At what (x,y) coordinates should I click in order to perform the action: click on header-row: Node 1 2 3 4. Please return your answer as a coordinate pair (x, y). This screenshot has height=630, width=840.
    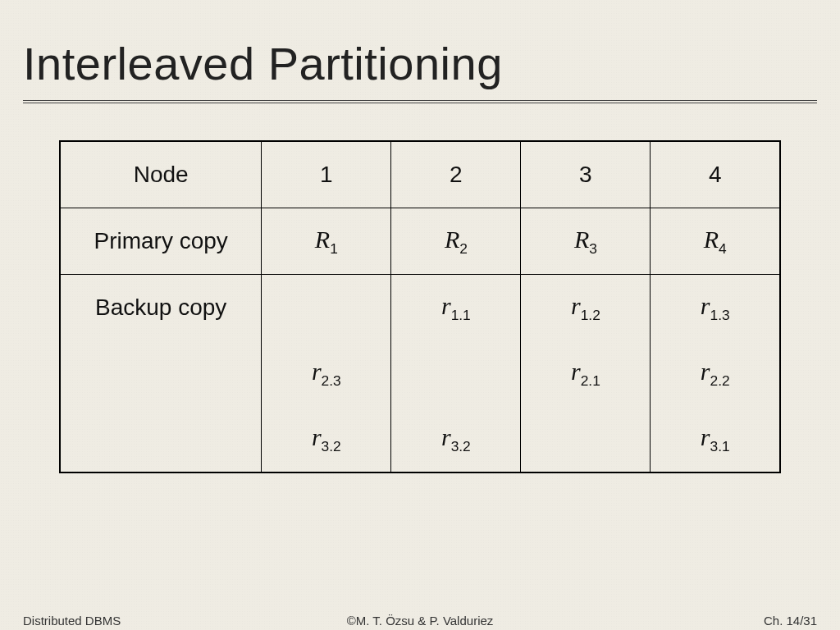
    Looking at the image, I should click on (420, 175).